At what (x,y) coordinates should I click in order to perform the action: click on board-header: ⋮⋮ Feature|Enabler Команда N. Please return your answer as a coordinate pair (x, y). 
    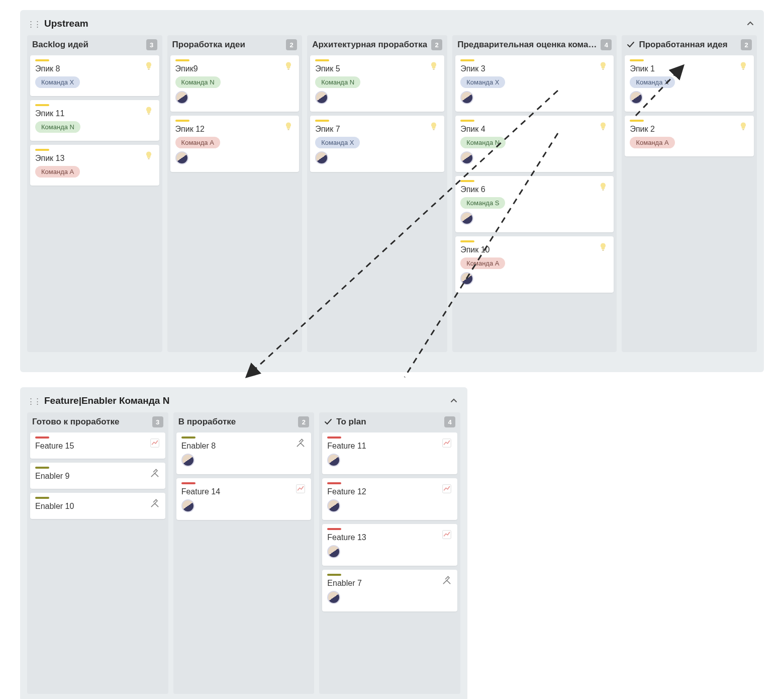
    Looking at the image, I should click on (244, 402).